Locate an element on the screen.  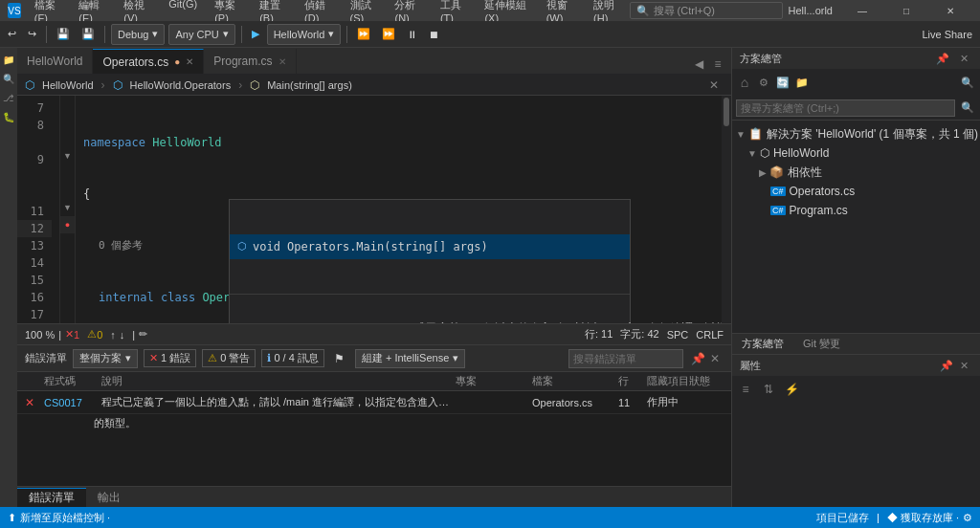
error-row-1: ✕ CS0017 程式已定義了一個以上的進入點，請以 /main 進行編譯，以指… is located at coordinates (374, 403).